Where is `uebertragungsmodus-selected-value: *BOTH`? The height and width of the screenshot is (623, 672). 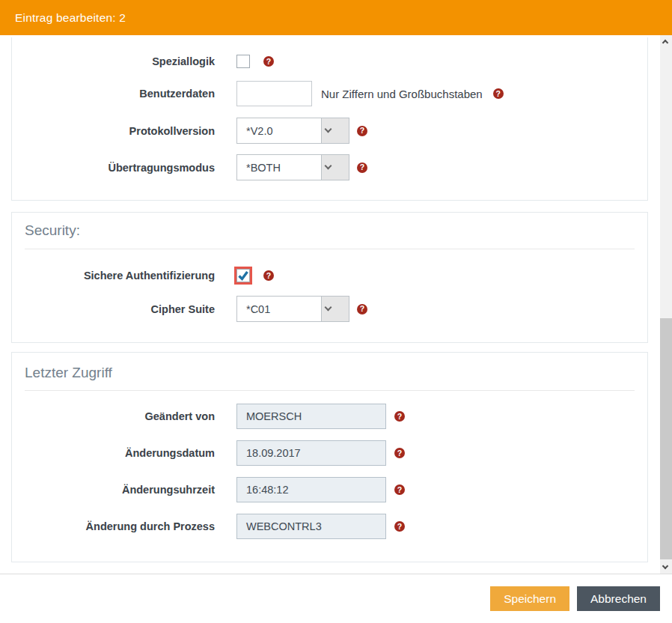
uebertragungsmodus-selected-value: *BOTH is located at coordinates (259, 168).